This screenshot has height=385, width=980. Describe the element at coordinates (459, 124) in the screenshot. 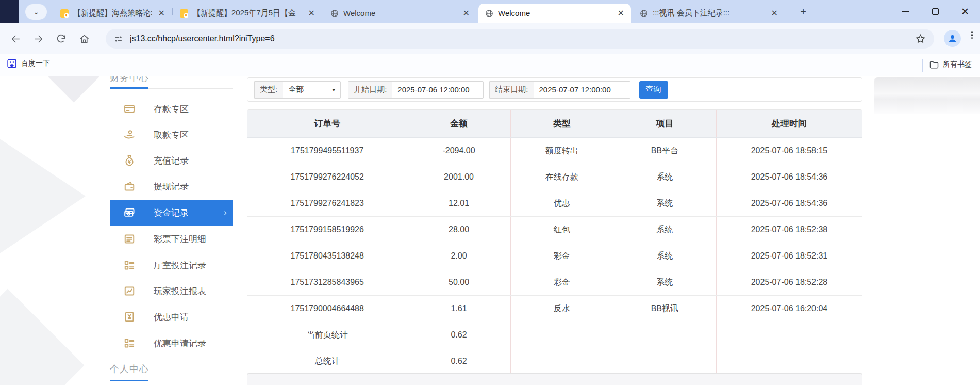

I see `column-header: 金额` at that location.